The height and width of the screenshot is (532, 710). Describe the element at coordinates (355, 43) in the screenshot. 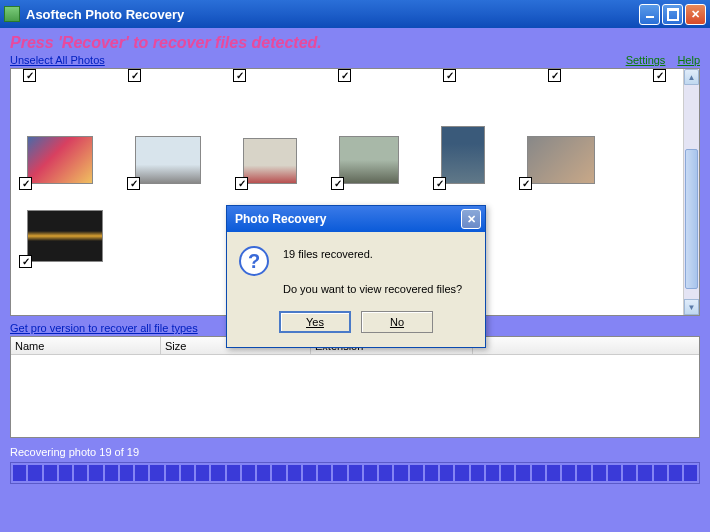

I see `tagline: Press 'Recover' to recover files detecte…` at that location.